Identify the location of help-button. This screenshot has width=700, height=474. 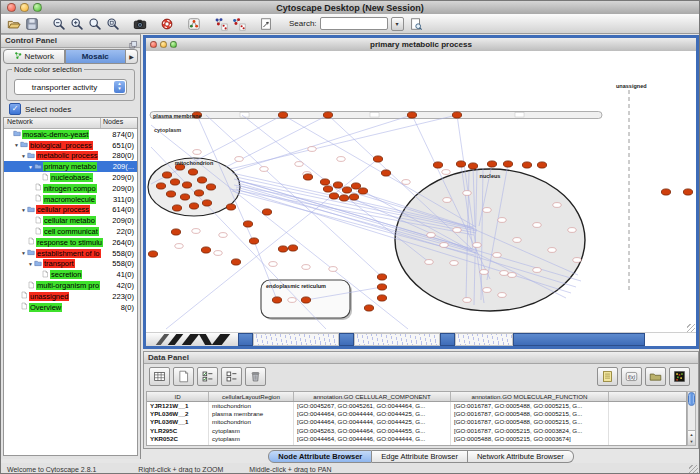
(167, 24).